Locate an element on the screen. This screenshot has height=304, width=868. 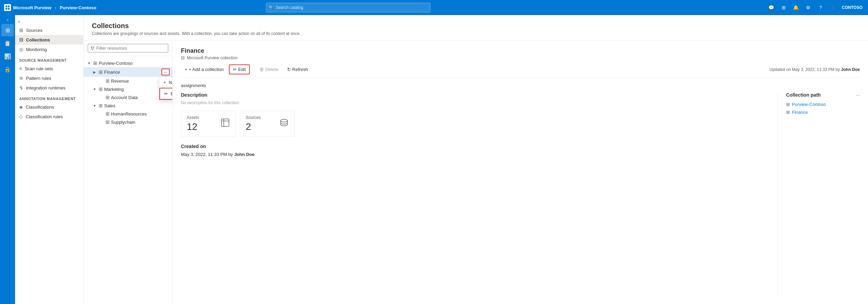
path-finance-label: Finance is located at coordinates (800, 112).